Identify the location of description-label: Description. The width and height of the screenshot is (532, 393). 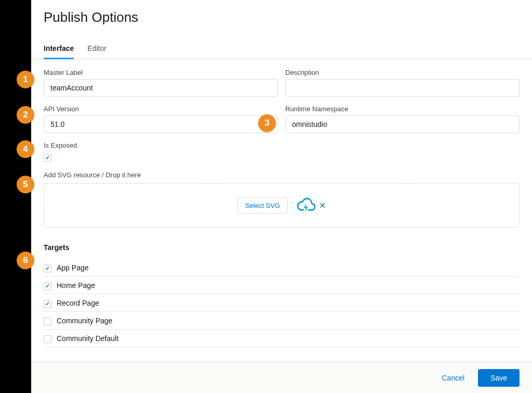
(402, 73).